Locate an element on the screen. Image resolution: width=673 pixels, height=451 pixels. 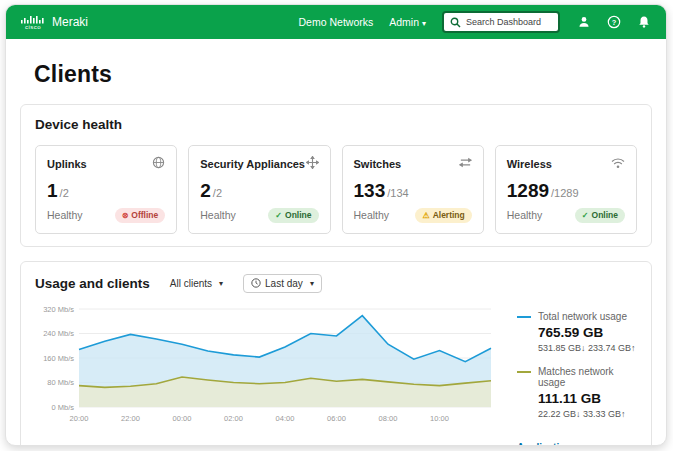
legend-label: Matches network usage is located at coordinates (588, 377).